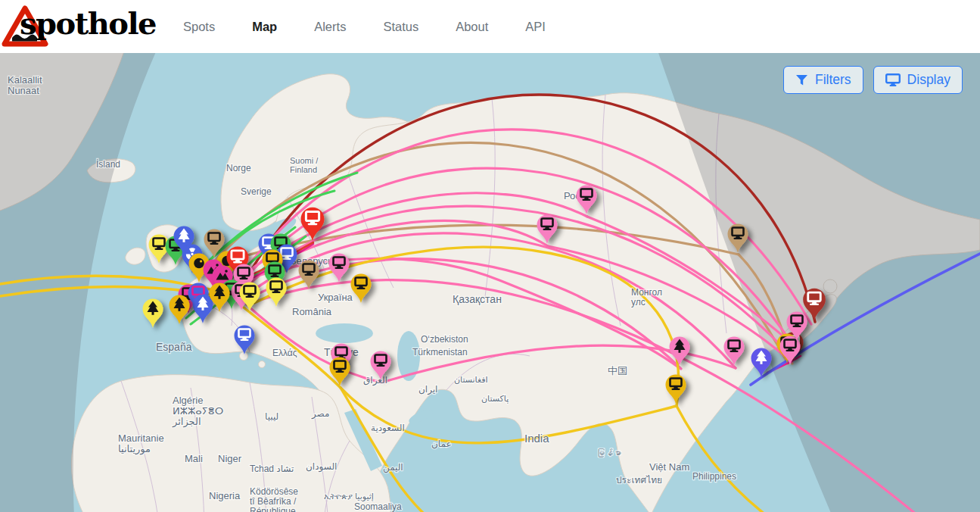 The width and height of the screenshot is (980, 512). What do you see at coordinates (394, 468) in the screenshot?
I see `map-label: اليمن` at bounding box center [394, 468].